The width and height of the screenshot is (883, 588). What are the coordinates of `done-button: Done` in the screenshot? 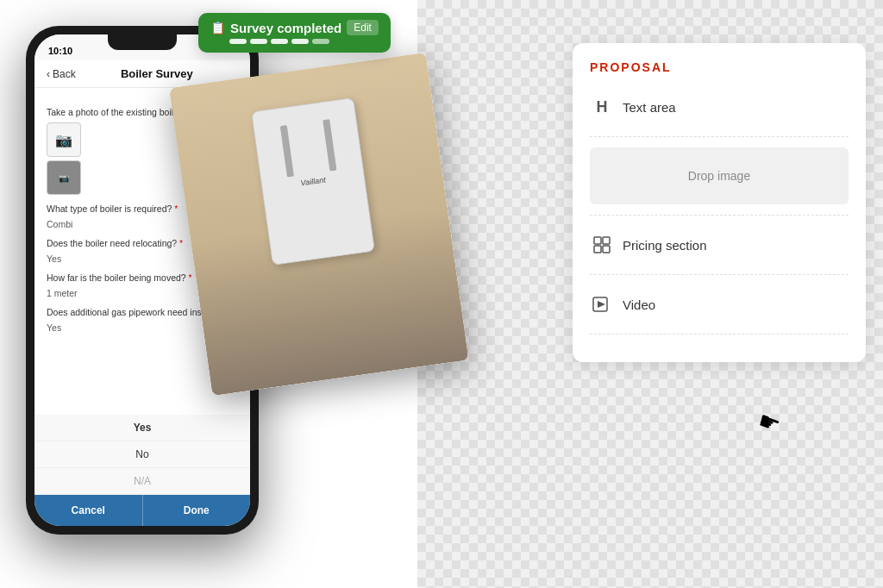 It's located at (197, 510).